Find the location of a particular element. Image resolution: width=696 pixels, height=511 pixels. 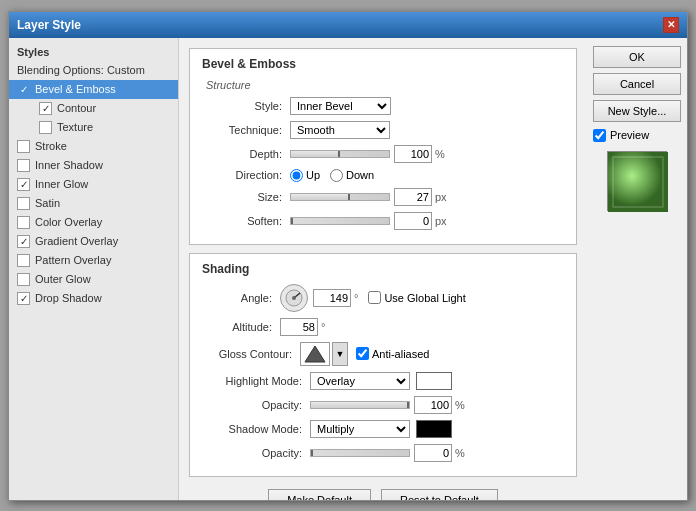

drop-shadow-checkbox: ✓ is located at coordinates (24, 298).